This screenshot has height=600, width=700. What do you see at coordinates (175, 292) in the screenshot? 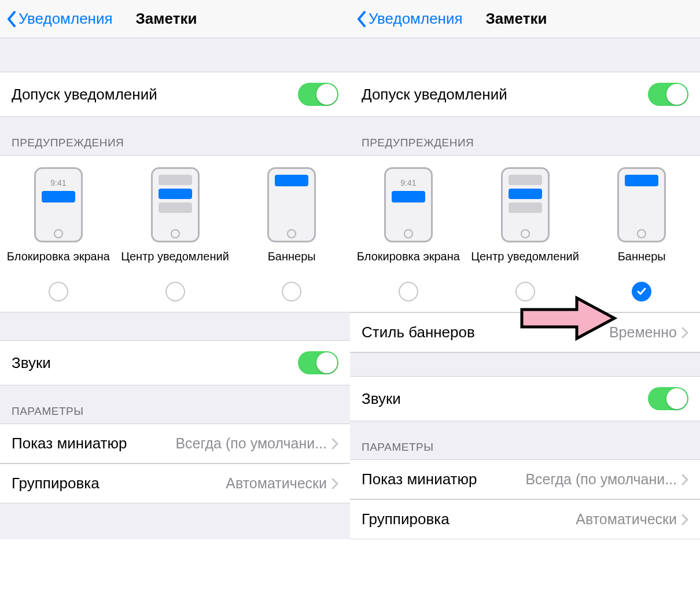
I see `notification-center-radio` at bounding box center [175, 292].